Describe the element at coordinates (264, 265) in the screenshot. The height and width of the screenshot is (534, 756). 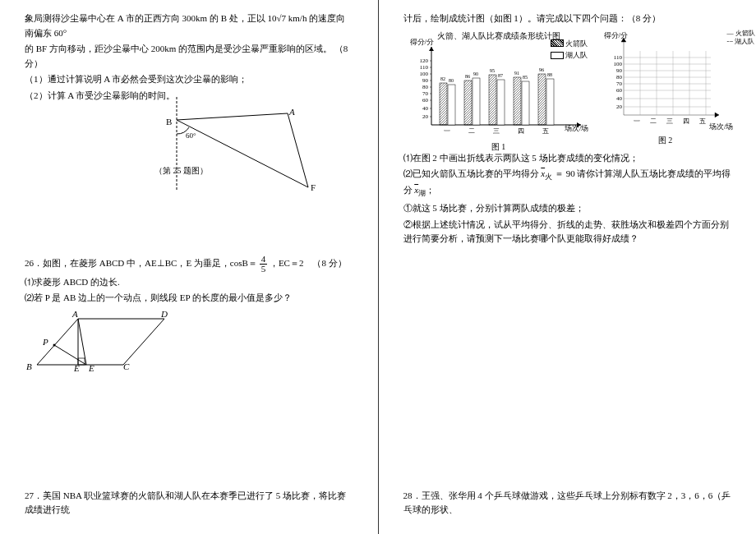
I see `fraction-icon: 4 5` at that location.